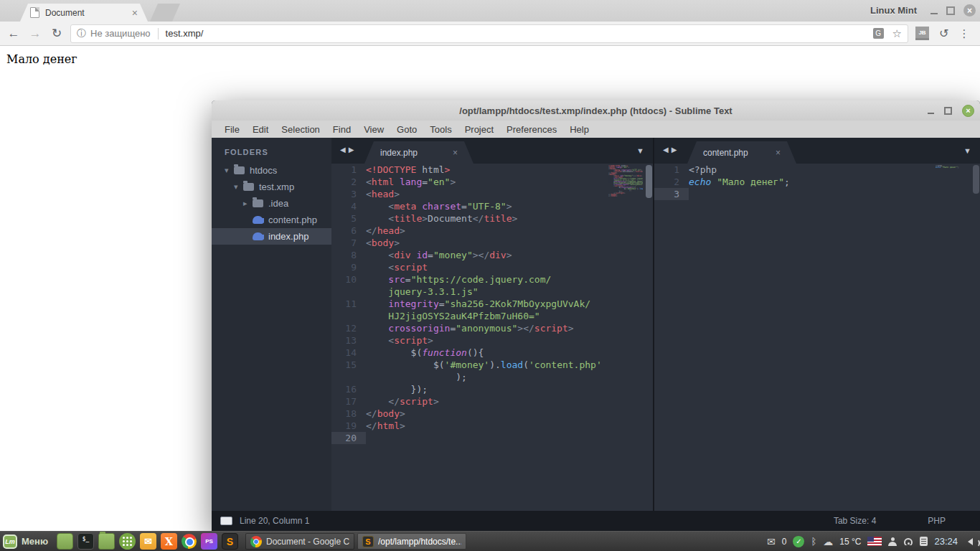 This screenshot has width=980, height=551. What do you see at coordinates (232, 129) in the screenshot?
I see `menu-item: File` at bounding box center [232, 129].